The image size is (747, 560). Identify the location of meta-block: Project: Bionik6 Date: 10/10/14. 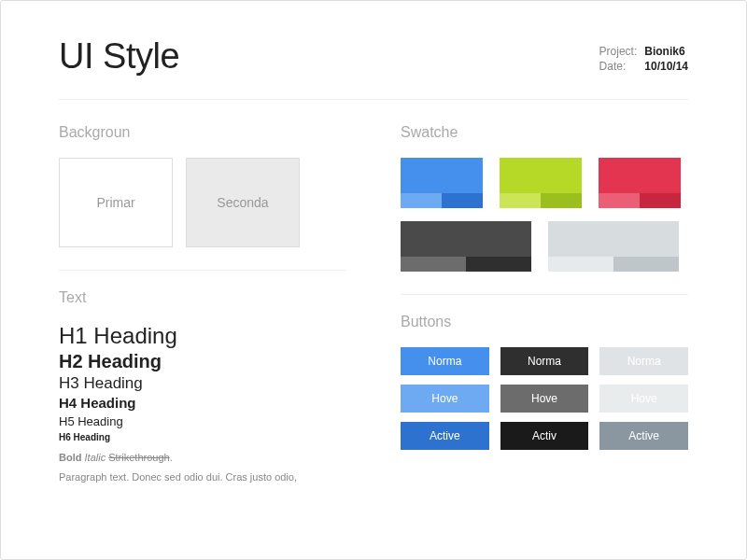
(644, 55).